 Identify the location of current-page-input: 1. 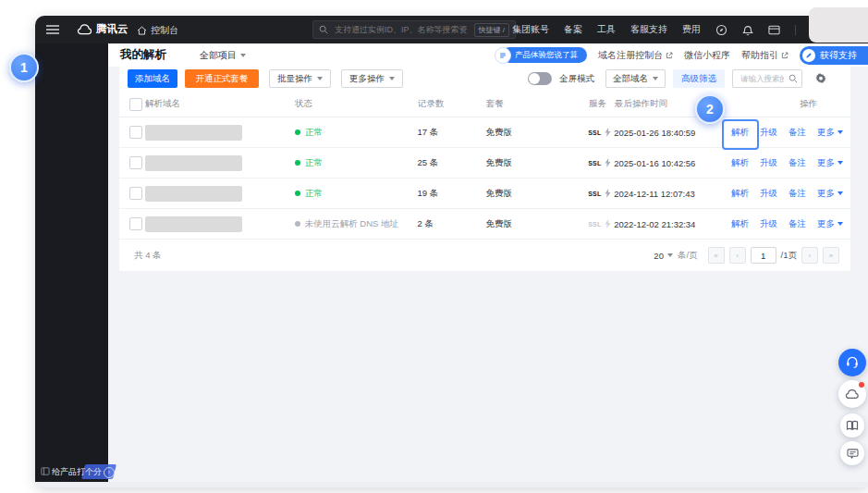
(764, 255).